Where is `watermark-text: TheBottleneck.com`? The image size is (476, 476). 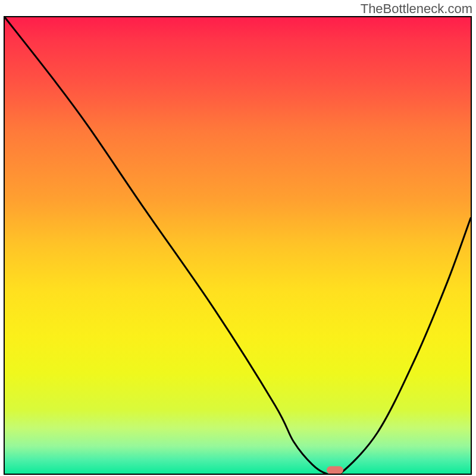
watermark-text: TheBottleneck.com is located at coordinates (416, 9).